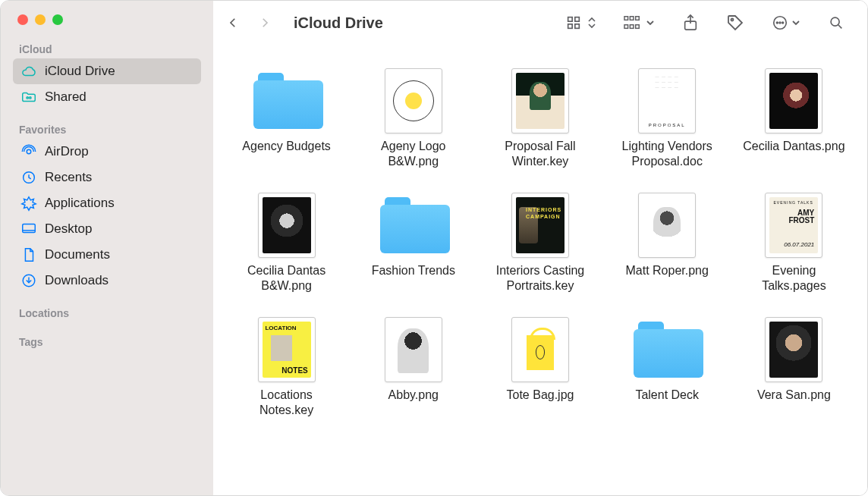  I want to click on file-item: Cecilia Dantas.png, so click(794, 118).